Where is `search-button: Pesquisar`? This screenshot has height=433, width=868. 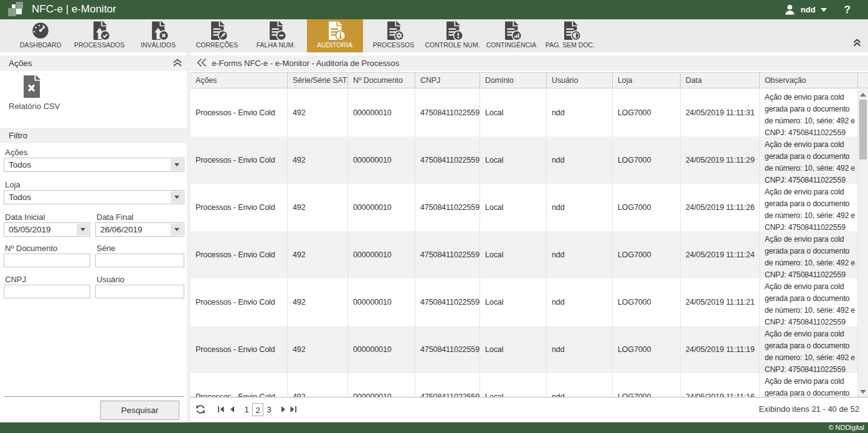
search-button: Pesquisar is located at coordinates (139, 410).